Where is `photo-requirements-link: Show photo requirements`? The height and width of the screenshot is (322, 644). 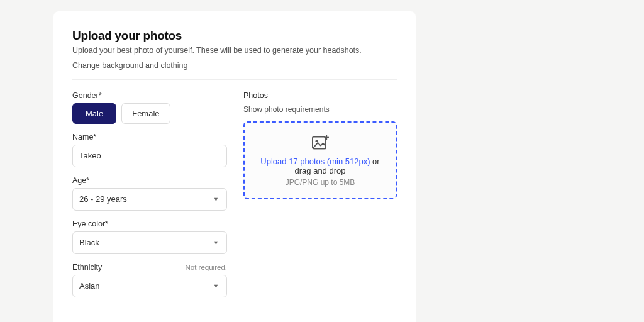 photo-requirements-link: Show photo requirements is located at coordinates (287, 109).